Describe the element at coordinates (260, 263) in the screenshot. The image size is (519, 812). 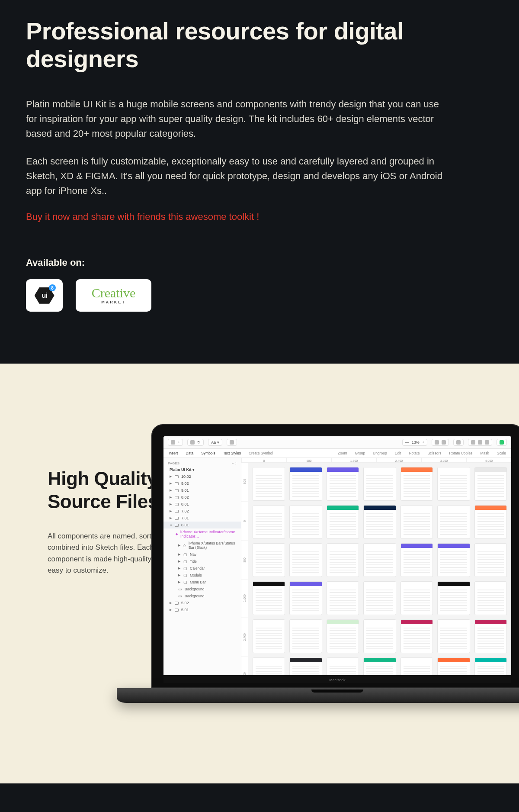
I see `available-on-label: Available on:` at that location.